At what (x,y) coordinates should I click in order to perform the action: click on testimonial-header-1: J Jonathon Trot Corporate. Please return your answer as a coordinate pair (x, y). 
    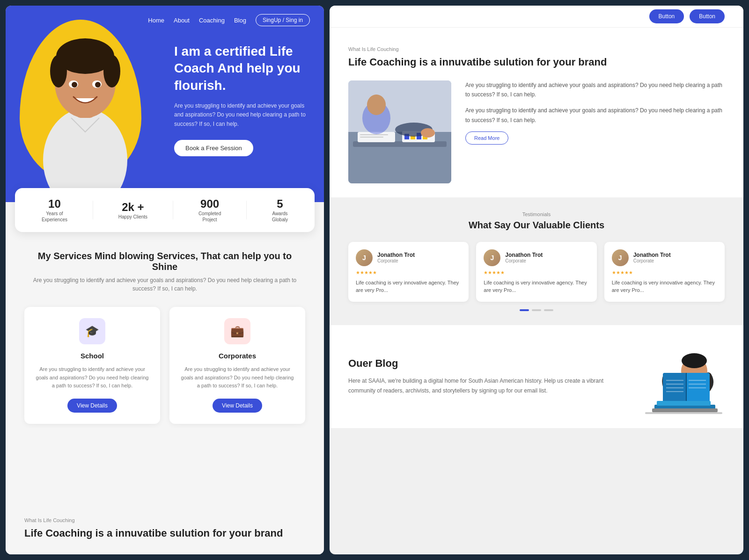
    Looking at the image, I should click on (408, 258).